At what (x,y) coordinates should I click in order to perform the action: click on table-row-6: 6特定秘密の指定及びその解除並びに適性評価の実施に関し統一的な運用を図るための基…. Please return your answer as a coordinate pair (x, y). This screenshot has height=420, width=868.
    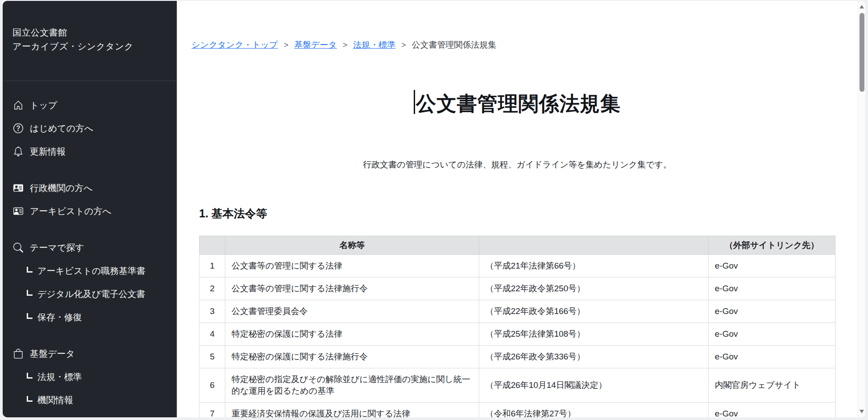
    Looking at the image, I should click on (518, 386).